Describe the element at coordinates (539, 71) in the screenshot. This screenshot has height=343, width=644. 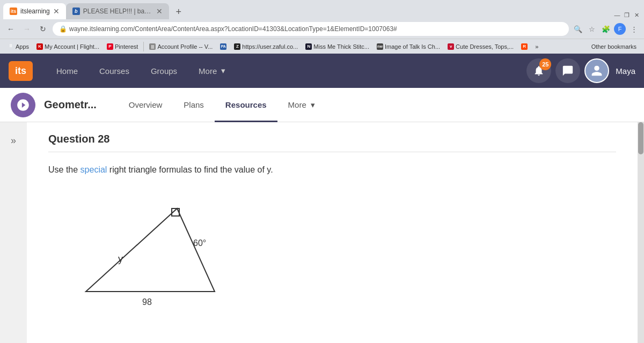
I see `notification-button: 25` at that location.